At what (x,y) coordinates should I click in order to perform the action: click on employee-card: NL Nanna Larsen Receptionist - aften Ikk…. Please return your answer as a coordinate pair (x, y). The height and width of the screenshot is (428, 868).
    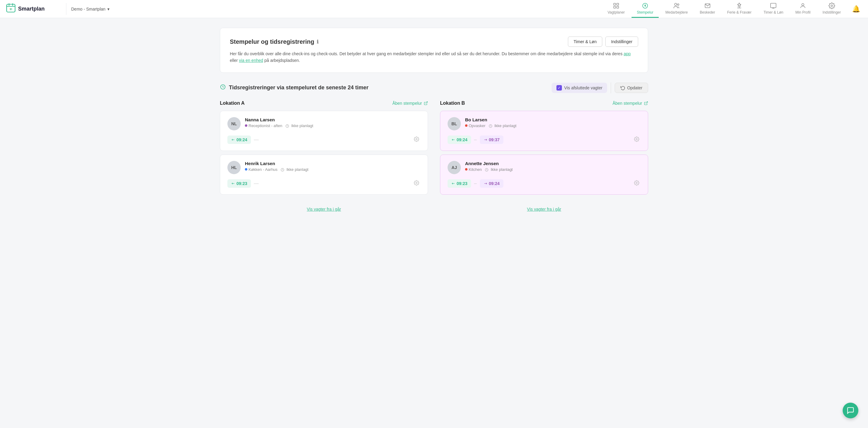
    Looking at the image, I should click on (324, 131).